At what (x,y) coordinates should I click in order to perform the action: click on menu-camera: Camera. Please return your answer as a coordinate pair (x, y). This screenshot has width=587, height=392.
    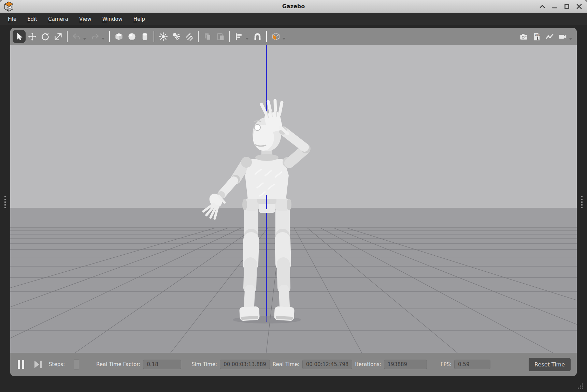
    Looking at the image, I should click on (58, 19).